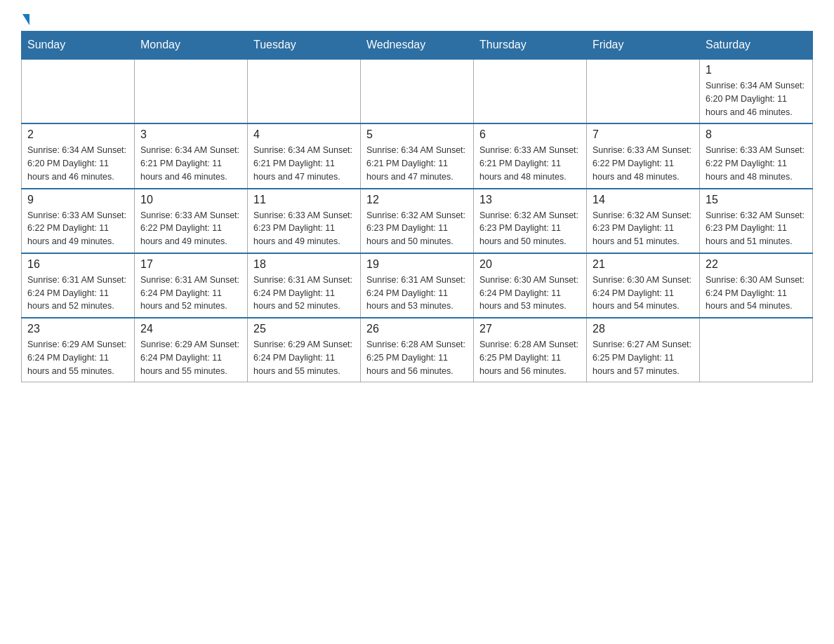 The image size is (834, 644). I want to click on day-number: 20, so click(530, 264).